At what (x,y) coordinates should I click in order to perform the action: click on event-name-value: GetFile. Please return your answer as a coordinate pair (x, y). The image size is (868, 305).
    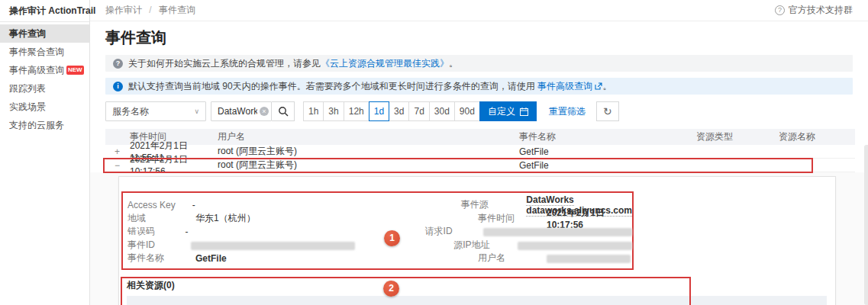
    Looking at the image, I should click on (337, 258).